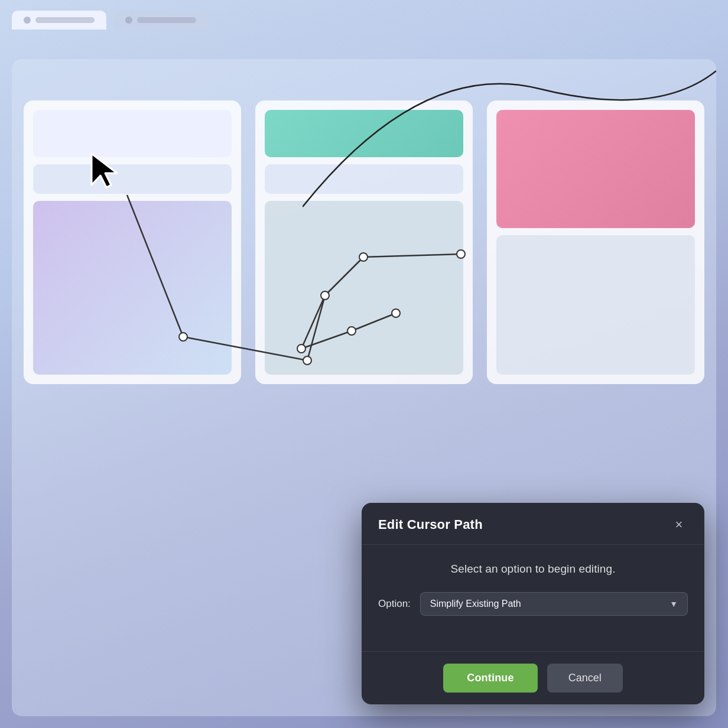 Image resolution: width=728 pixels, height=728 pixels. I want to click on card-right, so click(596, 242).